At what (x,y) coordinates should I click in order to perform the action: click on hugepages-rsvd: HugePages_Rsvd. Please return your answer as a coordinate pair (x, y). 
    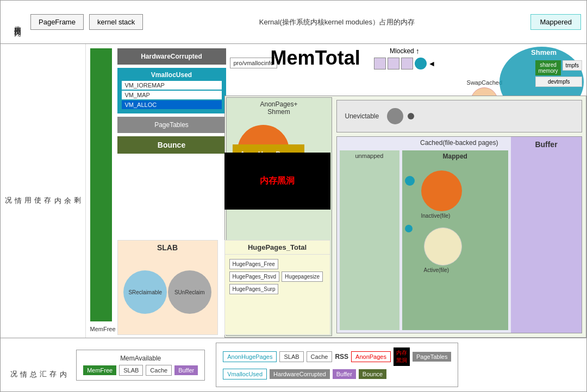
    Looking at the image, I should click on (254, 277).